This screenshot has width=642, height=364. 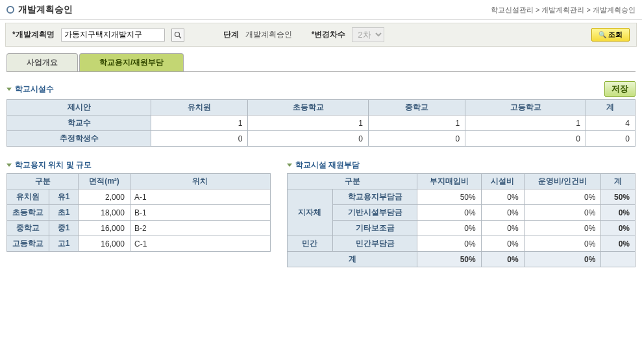 I want to click on plan-name-label: 개발계획명, so click(x=34, y=35).